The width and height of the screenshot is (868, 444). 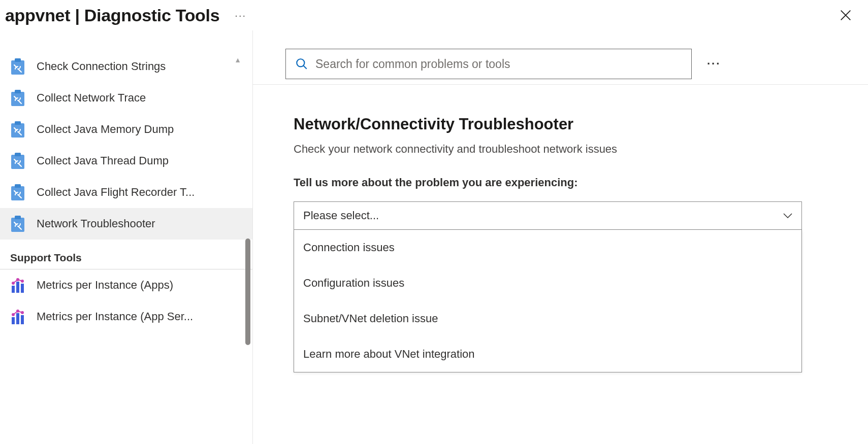 What do you see at coordinates (248, 292) in the screenshot?
I see `scrollbar-thumb` at bounding box center [248, 292].